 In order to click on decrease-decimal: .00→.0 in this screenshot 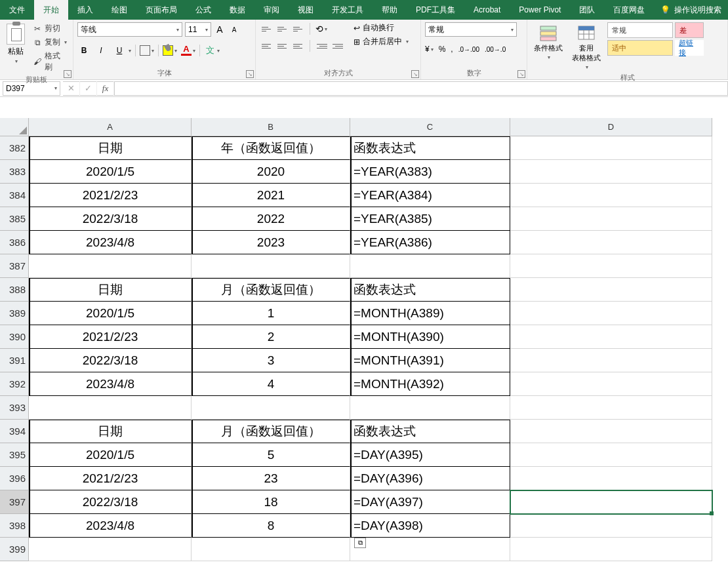, I will do `click(495, 49)`.